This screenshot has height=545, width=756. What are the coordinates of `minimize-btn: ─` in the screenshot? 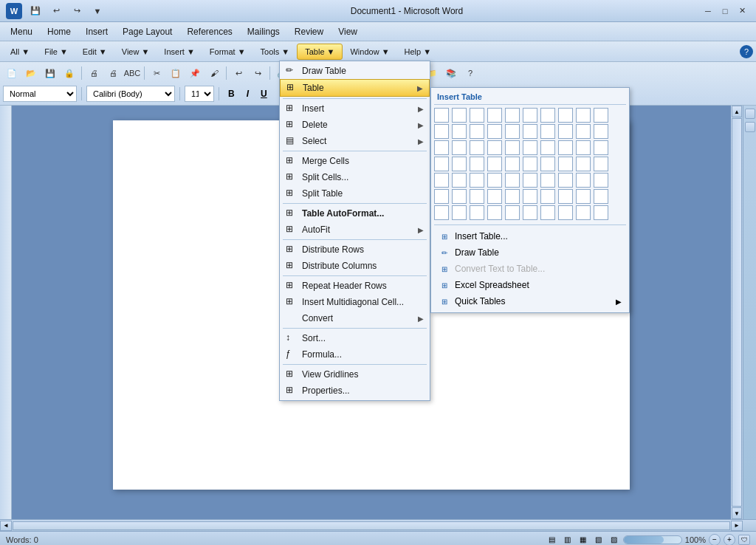 It's located at (708, 11).